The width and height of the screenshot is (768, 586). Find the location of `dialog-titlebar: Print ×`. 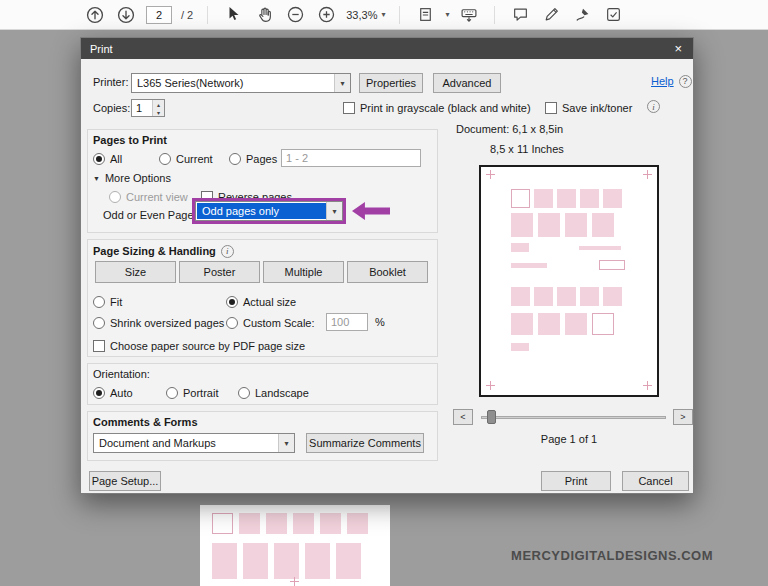

dialog-titlebar: Print × is located at coordinates (387, 48).